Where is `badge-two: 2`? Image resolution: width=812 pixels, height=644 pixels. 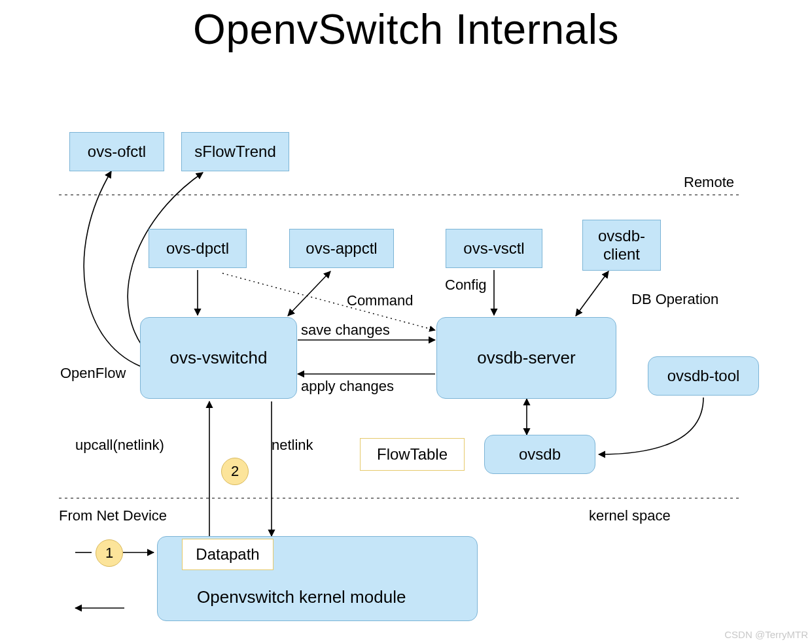
badge-two: 2 is located at coordinates (235, 471).